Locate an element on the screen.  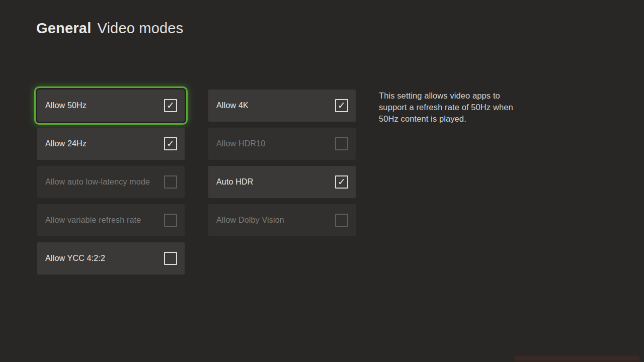
page-title: GeneralVideo modes is located at coordinates (110, 28).